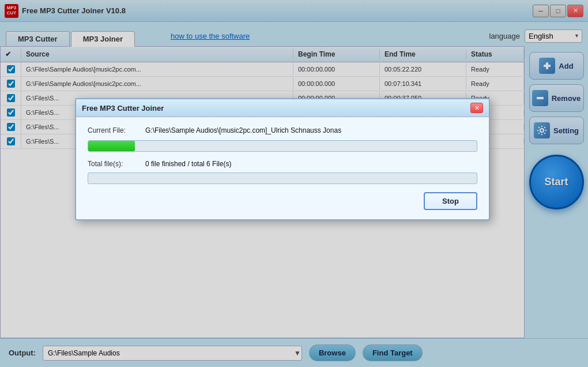 The image size is (588, 367). What do you see at coordinates (243, 130) in the screenshot?
I see `current-file-value: G:\Files\Sample Audios\[music2pc.com]_Ul…` at bounding box center [243, 130].